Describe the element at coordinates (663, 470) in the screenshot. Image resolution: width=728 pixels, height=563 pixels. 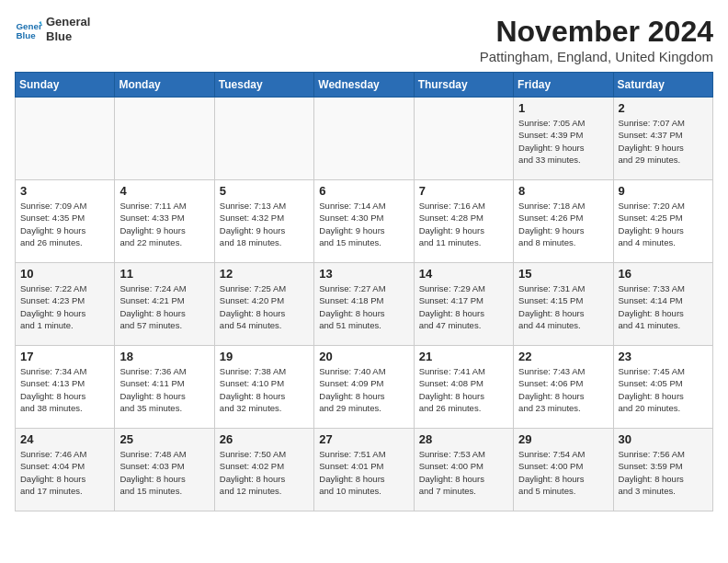
I see `calendar-cell: 30Sunrise: 7:56 AM Sunset: 3:59 PM Dayli…` at that location.